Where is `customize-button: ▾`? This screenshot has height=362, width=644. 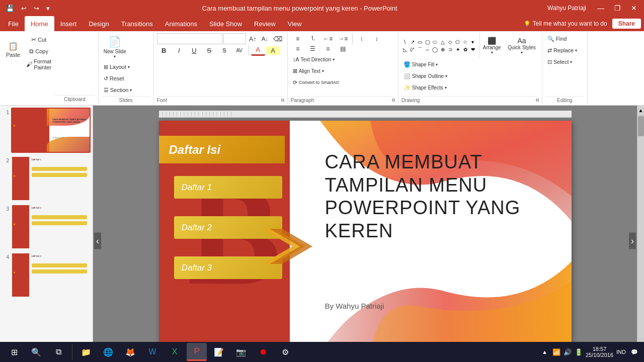 customize-button: ▾ is located at coordinates (48, 8).